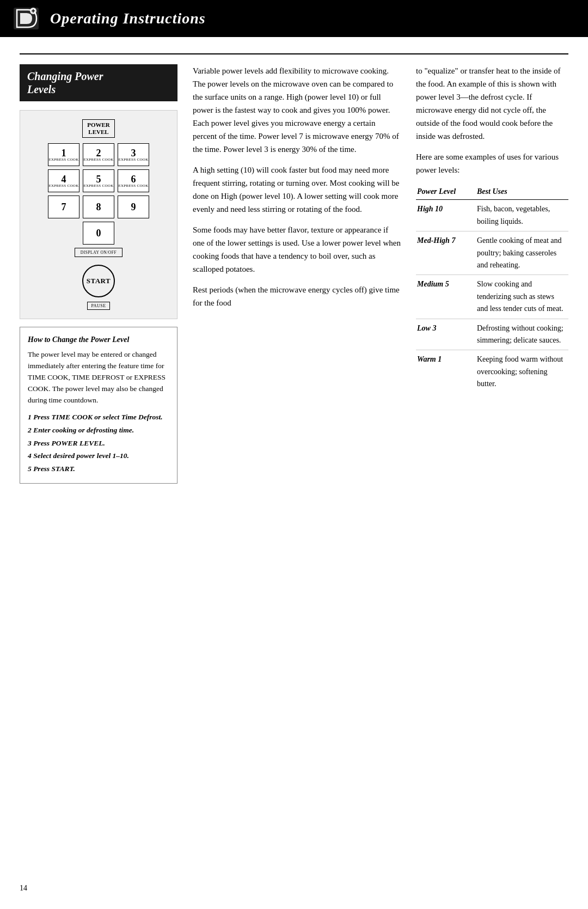 Image resolution: width=588 pixels, height=909 pixels. What do you see at coordinates (99, 155) in the screenshot?
I see `keypad-row-1: 1 EXPRESS COOK 2 EXPRESS COOK 3 EXPRESS …` at bounding box center [99, 155].